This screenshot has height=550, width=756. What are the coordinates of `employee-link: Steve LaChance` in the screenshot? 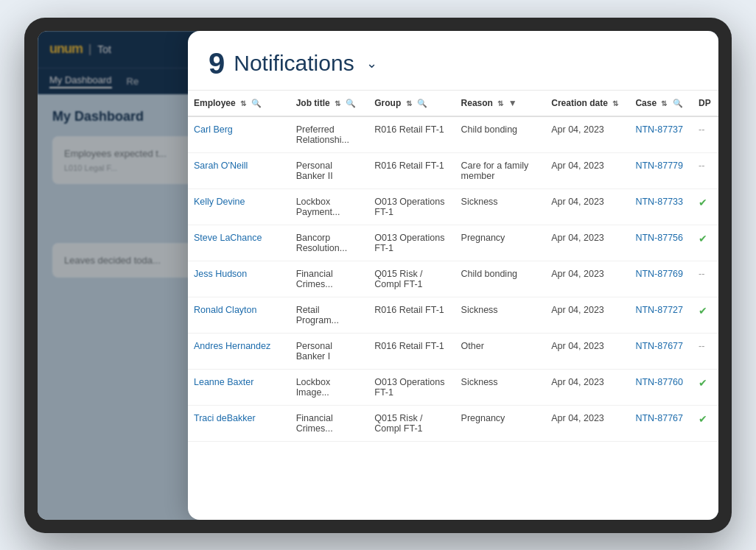 It's located at (228, 238).